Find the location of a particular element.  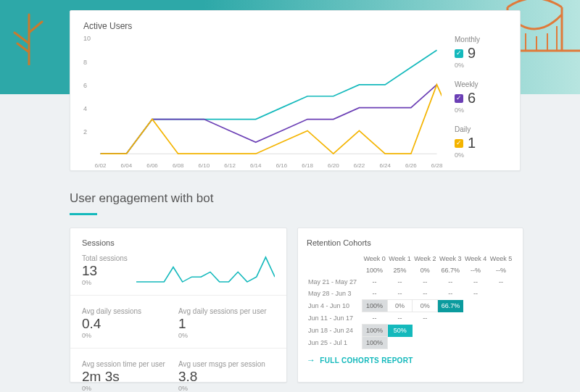

sessions-title: Sessions is located at coordinates (178, 243).